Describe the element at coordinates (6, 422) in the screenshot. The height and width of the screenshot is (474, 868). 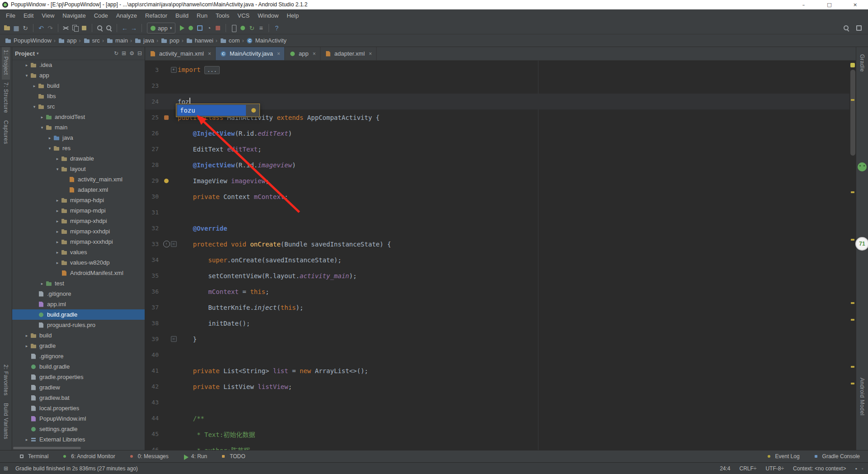
I see `tool-button-build-variants: Build Variants` at that location.